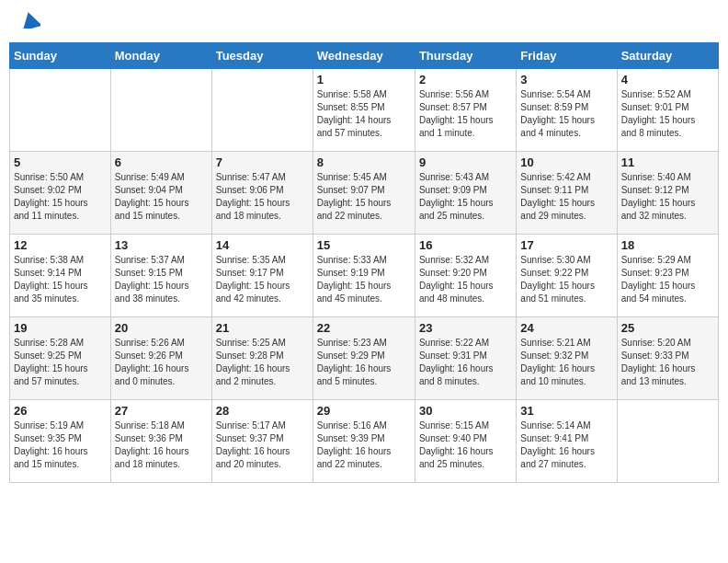 This screenshot has width=728, height=563. What do you see at coordinates (465, 197) in the screenshot?
I see `day-info: Sunrise: 5:43 AM Sunset: 9:09 PM Dayligh…` at bounding box center [465, 197].